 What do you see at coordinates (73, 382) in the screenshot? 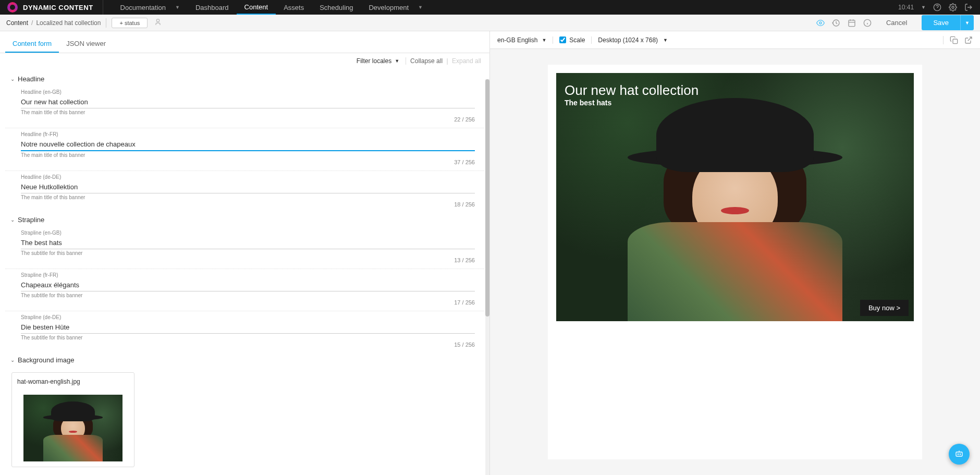
I see `image-filename: hat-woman-english.jpg` at bounding box center [73, 382].